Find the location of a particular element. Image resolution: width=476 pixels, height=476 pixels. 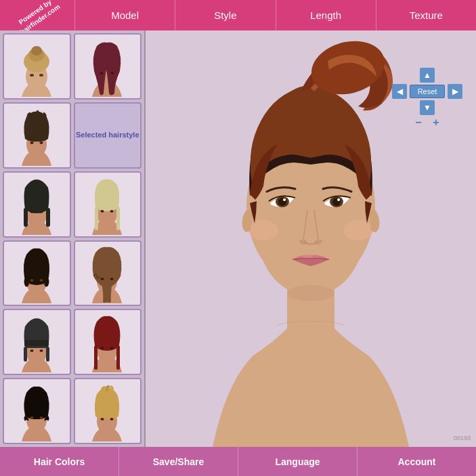

watermark: 00193 is located at coordinates (462, 438).